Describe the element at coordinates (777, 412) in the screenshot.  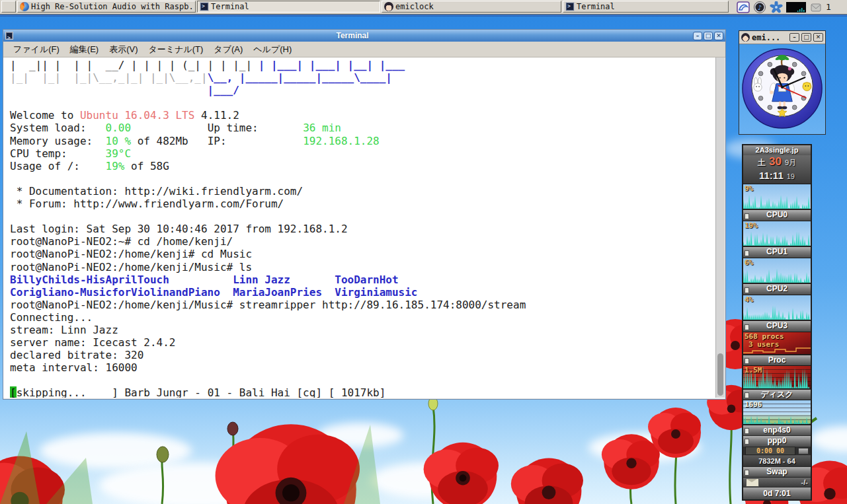
I see `net-chart: 1696` at that location.